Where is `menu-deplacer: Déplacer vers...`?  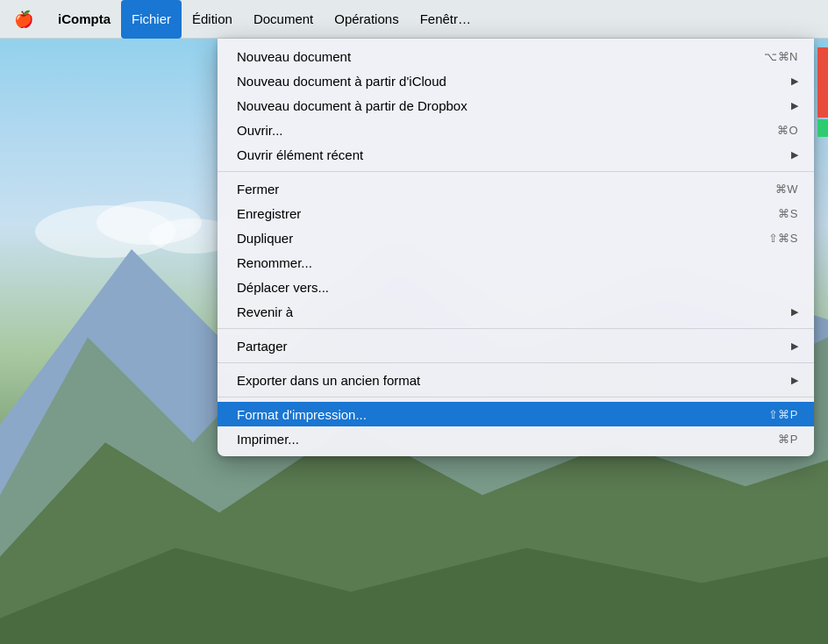
menu-deplacer: Déplacer vers... is located at coordinates (516, 287).